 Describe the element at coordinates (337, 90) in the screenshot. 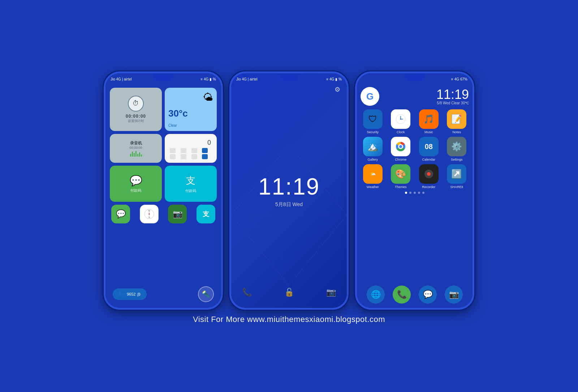

I see `lock-settings-icon: ⚙` at that location.